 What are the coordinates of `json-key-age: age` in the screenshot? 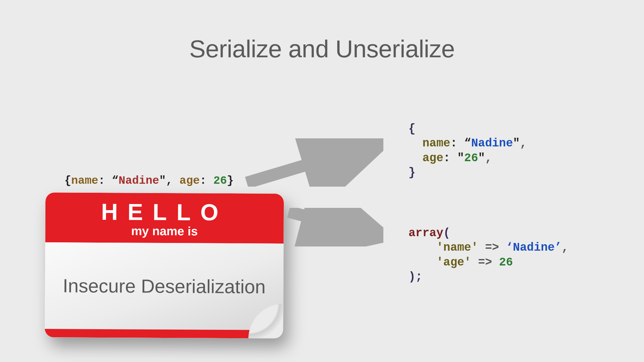 It's located at (433, 158).